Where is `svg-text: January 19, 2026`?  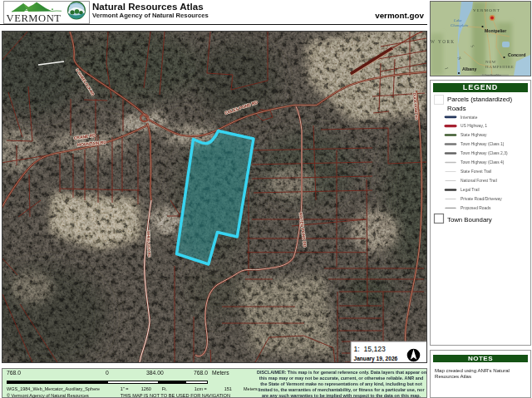
svg-text: January 19, 2026 is located at coordinates (376, 359).